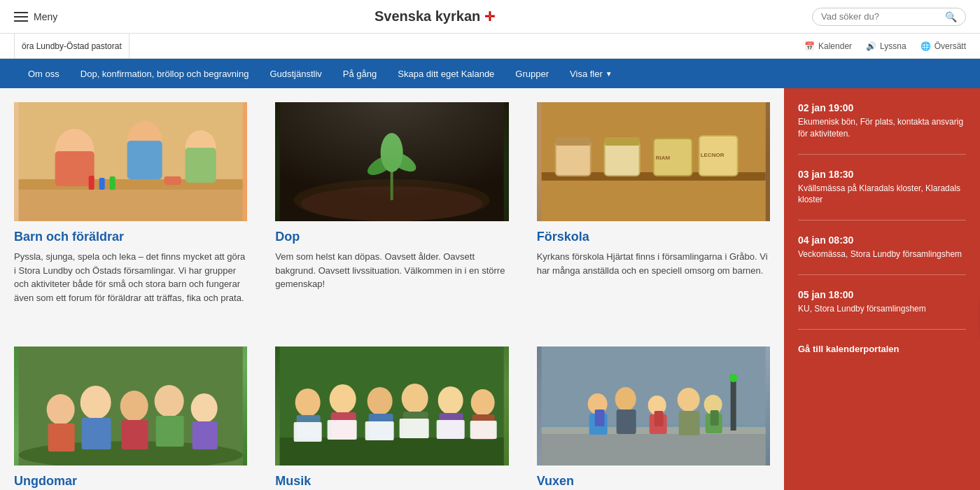  What do you see at coordinates (130, 237) in the screenshot?
I see `card-barn-title: Barn och föräldrar` at bounding box center [130, 237].